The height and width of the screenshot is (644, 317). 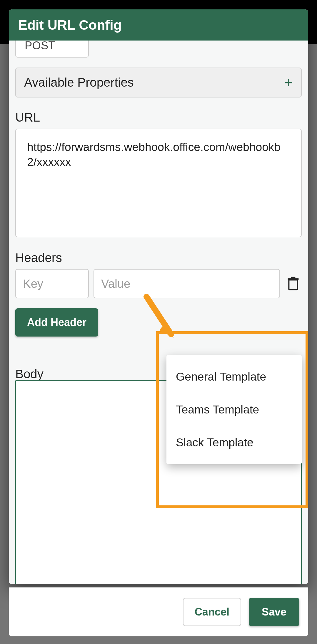 What do you see at coordinates (234, 443) in the screenshot?
I see `template-option-slack: Slack Template` at bounding box center [234, 443].